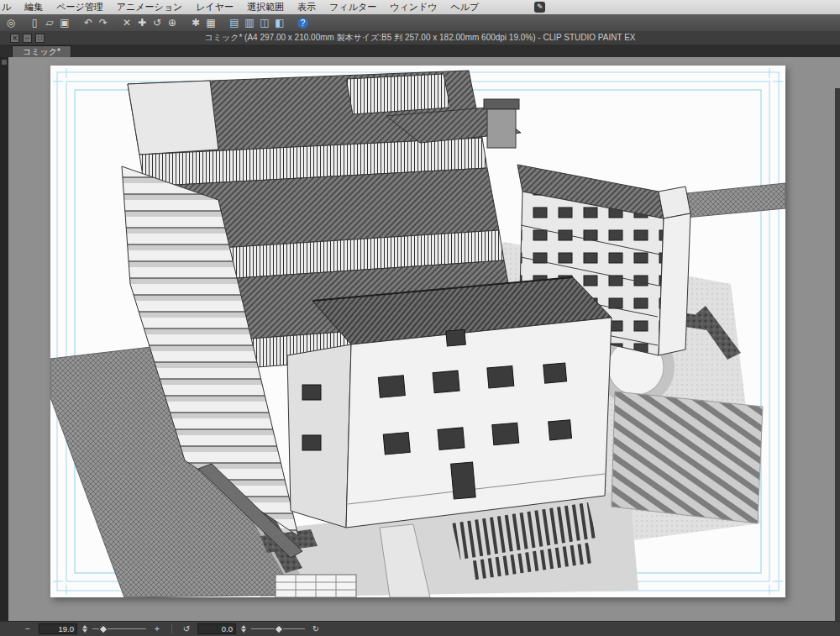 The width and height of the screenshot is (840, 636). I want to click on help-icon: ?, so click(302, 24).